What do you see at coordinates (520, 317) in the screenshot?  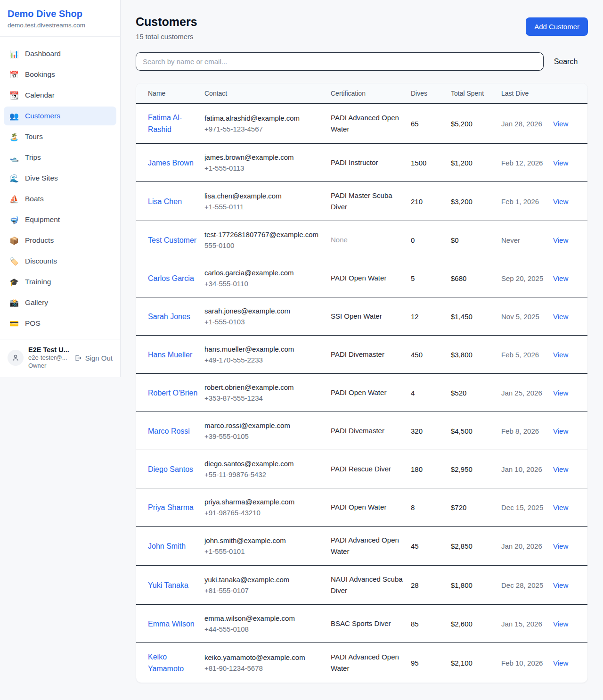 I see `customer-last-dive: Nov 5, 2025` at bounding box center [520, 317].